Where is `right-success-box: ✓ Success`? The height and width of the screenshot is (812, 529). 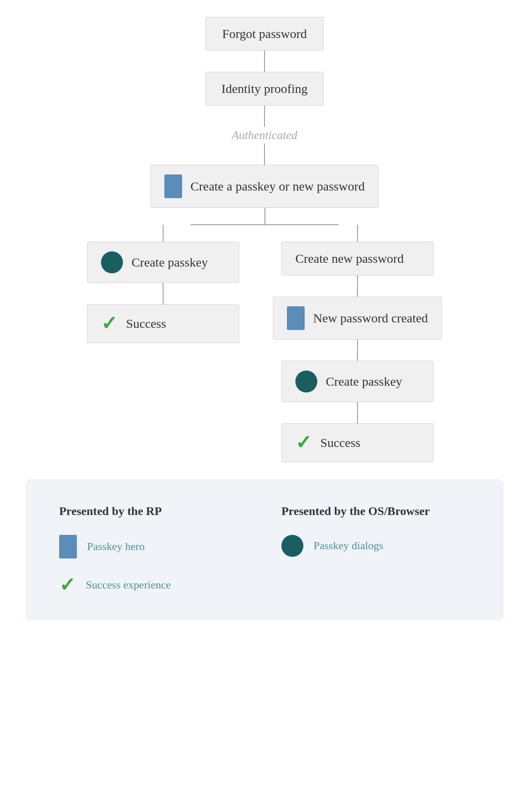 right-success-box: ✓ Success is located at coordinates (357, 443).